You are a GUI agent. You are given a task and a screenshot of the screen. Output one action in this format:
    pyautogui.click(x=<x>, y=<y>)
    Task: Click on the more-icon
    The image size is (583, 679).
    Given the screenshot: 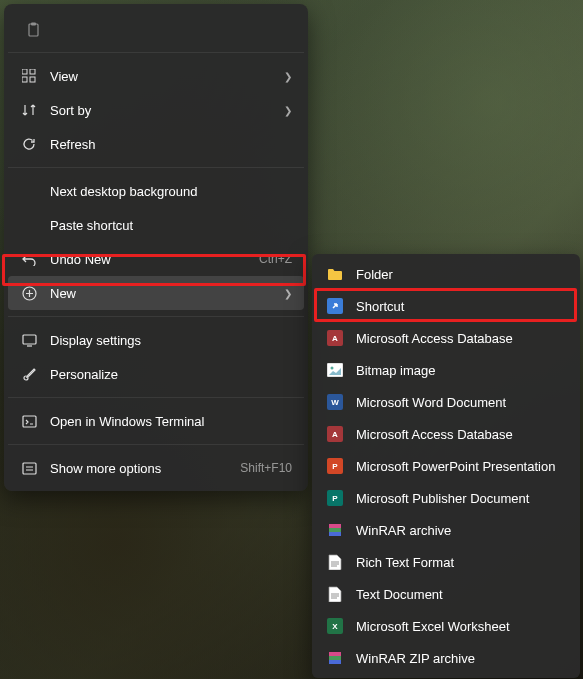 What is the action you would take?
    pyautogui.click(x=29, y=468)
    